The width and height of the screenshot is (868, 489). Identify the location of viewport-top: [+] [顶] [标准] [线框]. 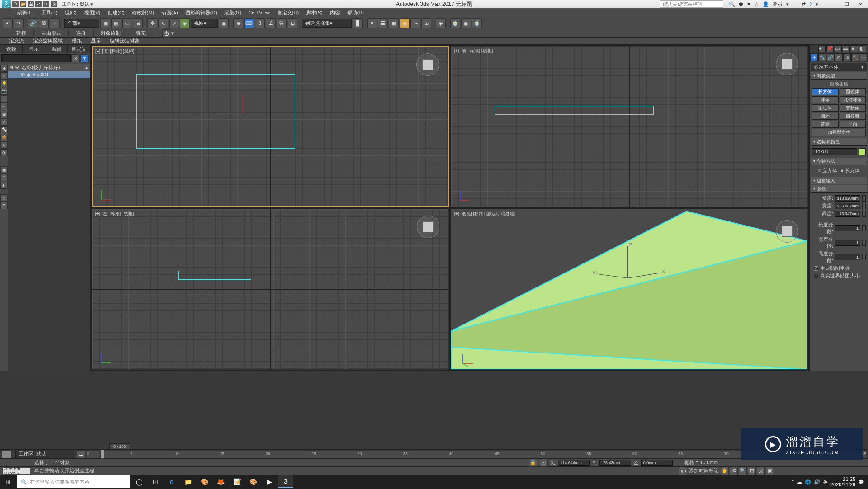
(270, 127).